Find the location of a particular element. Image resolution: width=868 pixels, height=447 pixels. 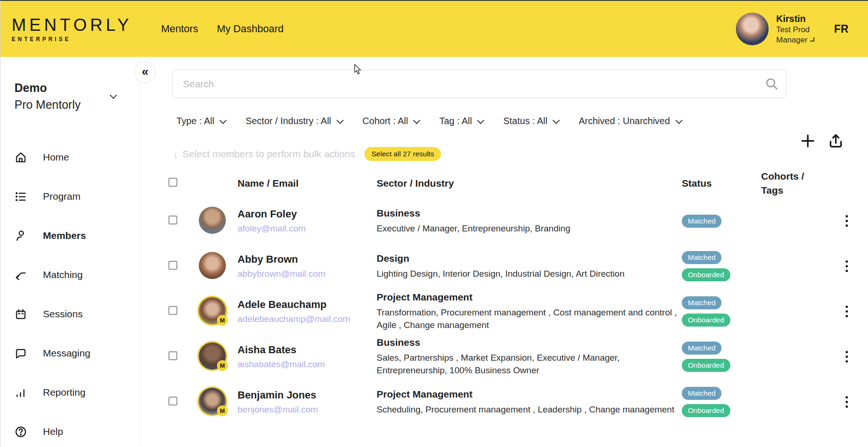

member-name: Benjamin Jones is located at coordinates (305, 395).